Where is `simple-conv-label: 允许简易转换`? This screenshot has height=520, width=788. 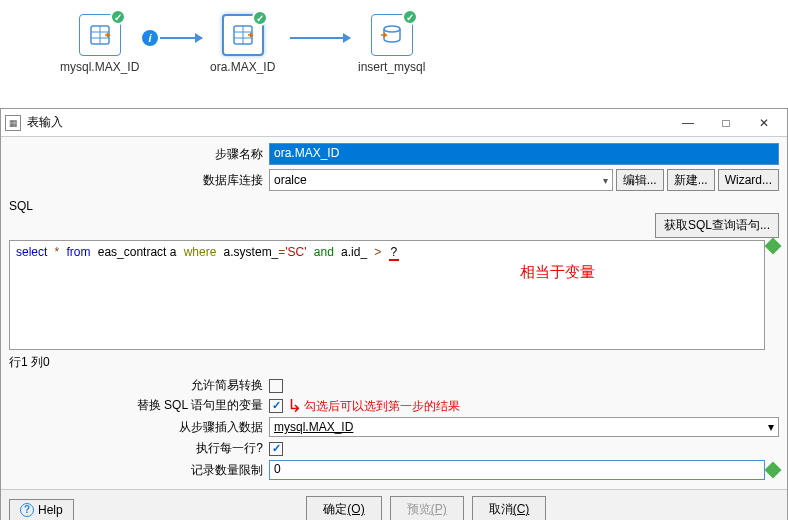
simple-conv-label: 允许简易转换 is located at coordinates (139, 386).